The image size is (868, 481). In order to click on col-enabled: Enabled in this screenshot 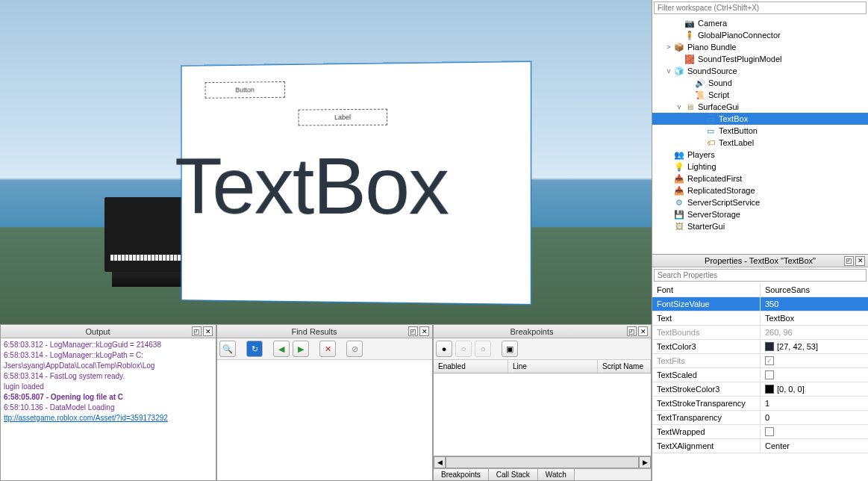, I will do `click(471, 366)`.